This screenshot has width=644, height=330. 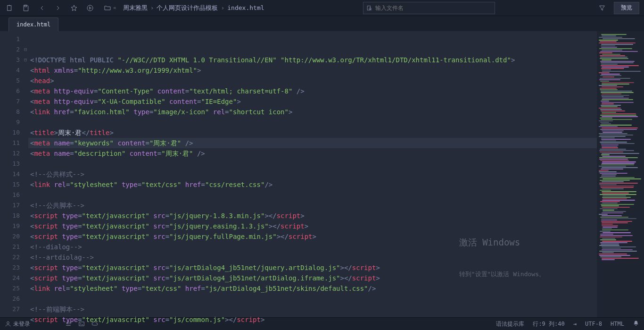 I want to click on save-icon, so click(x=26, y=8).